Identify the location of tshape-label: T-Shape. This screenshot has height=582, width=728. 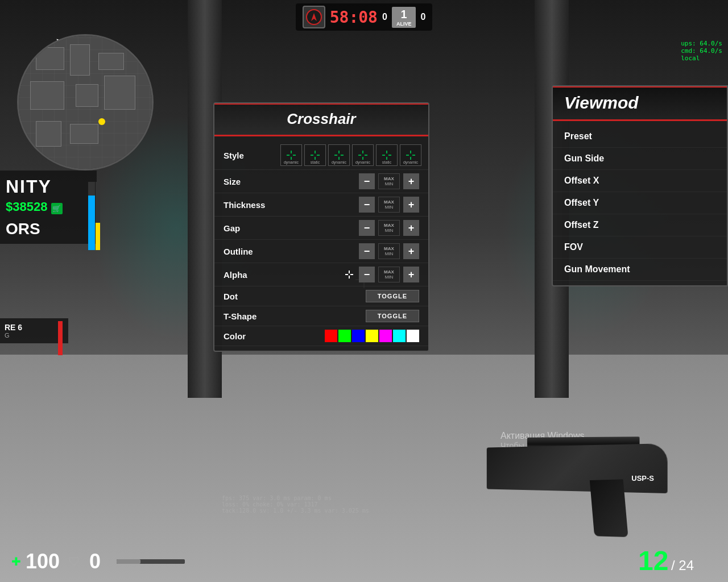
(252, 316).